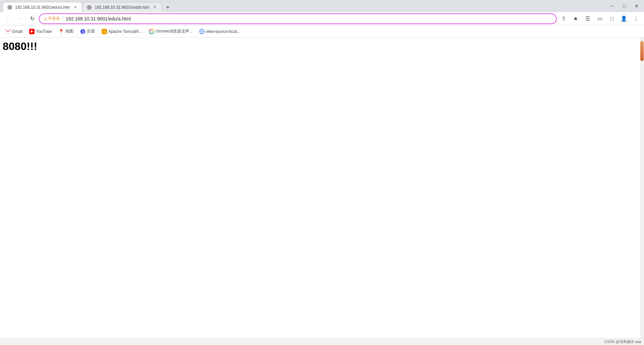 The image size is (644, 345). I want to click on youtube-favicon-icon, so click(32, 32).